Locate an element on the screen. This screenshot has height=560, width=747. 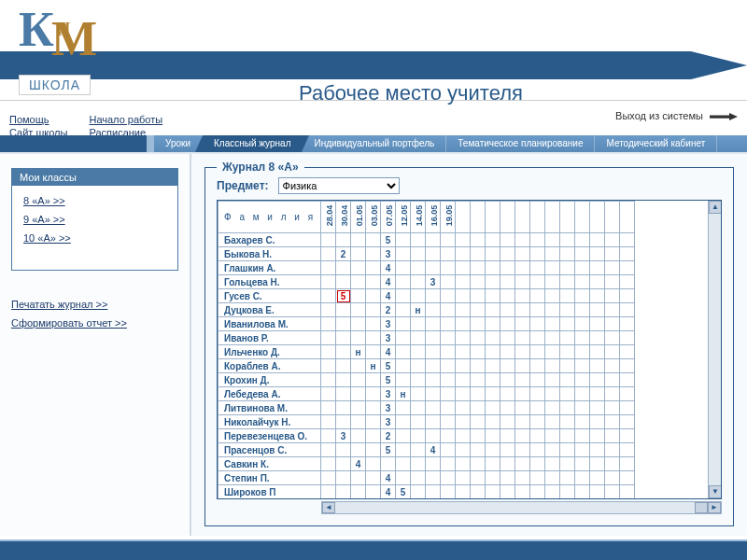
grade-cell: 5 is located at coordinates (344, 297).